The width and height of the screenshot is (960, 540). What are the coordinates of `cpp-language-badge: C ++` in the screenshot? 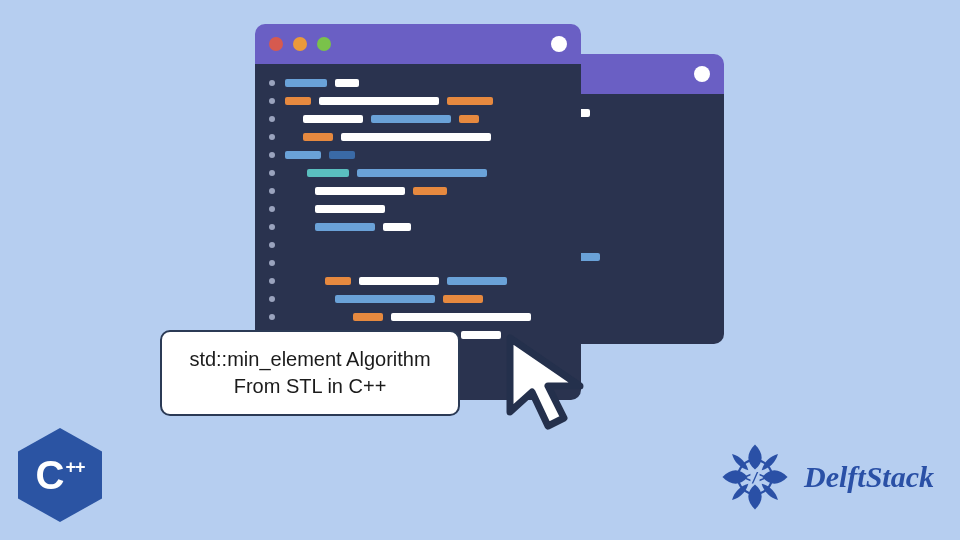 It's located at (60, 475).